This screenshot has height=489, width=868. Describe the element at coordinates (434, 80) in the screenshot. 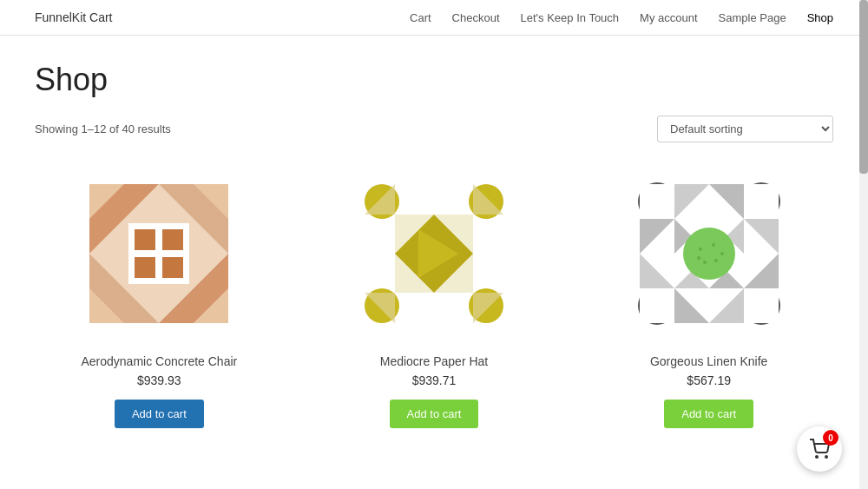

I see `page-title: Shop` at that location.